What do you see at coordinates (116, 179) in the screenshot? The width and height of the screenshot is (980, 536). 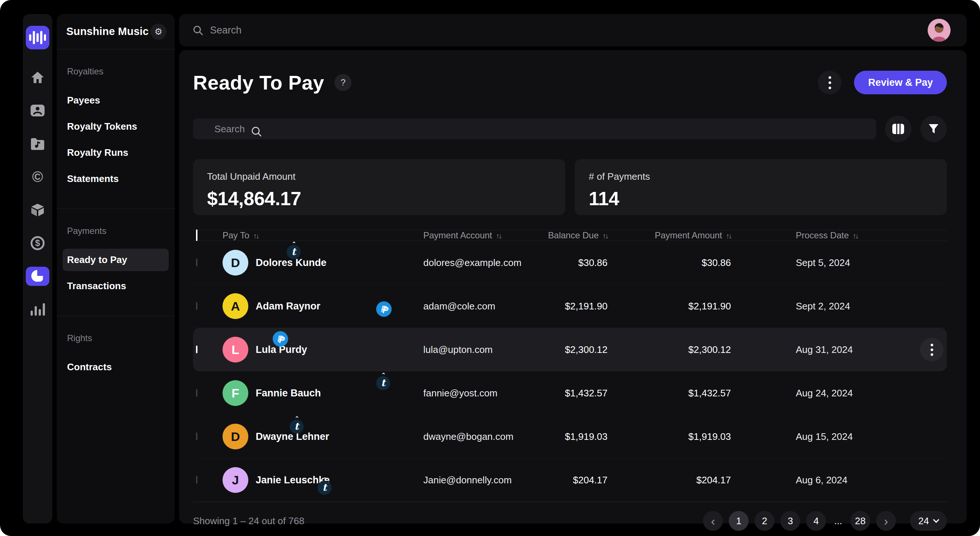 I see `sidebar-item-statements: Statements` at bounding box center [116, 179].